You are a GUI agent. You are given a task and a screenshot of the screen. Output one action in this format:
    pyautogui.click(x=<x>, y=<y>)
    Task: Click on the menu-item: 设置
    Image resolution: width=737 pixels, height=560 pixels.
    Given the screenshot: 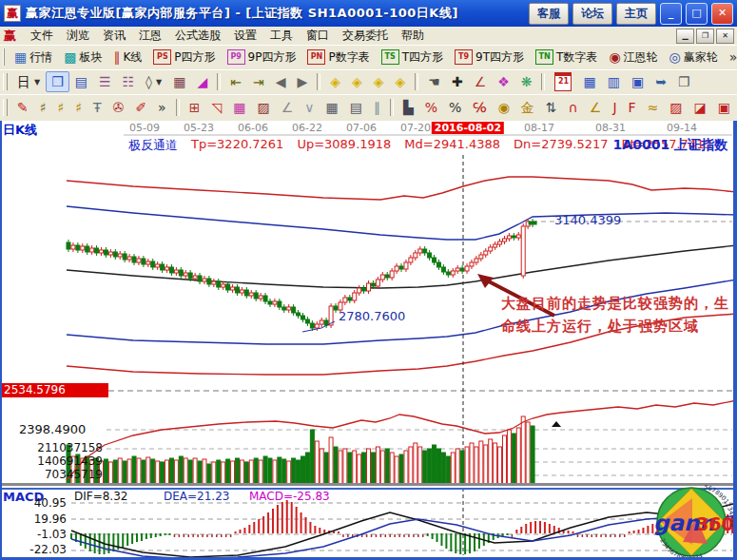 What is the action you would take?
    pyautogui.click(x=245, y=35)
    